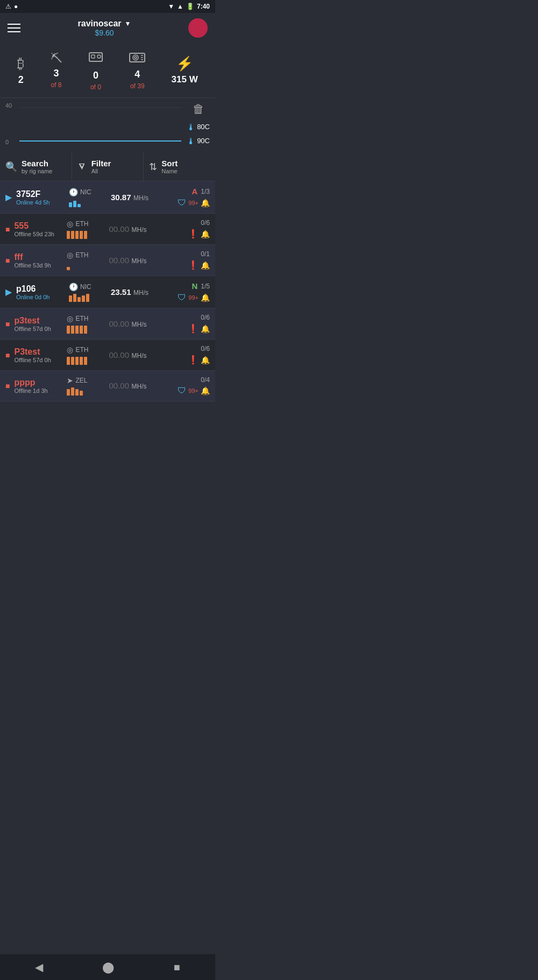  What do you see at coordinates (86, 260) in the screenshot?
I see `rig-algo-col: ◎ETH` at bounding box center [86, 260].